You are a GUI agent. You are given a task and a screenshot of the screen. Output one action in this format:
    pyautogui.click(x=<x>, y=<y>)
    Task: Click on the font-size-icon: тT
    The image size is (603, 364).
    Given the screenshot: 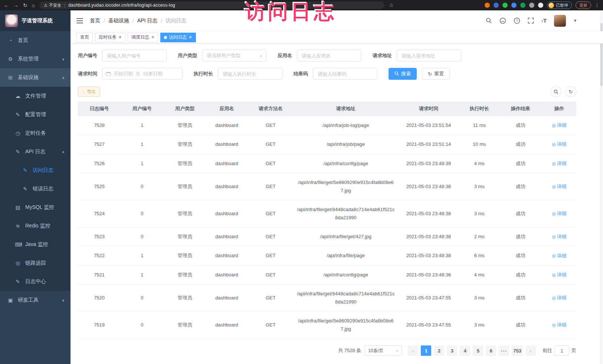 What is the action you would take?
    pyautogui.click(x=544, y=21)
    